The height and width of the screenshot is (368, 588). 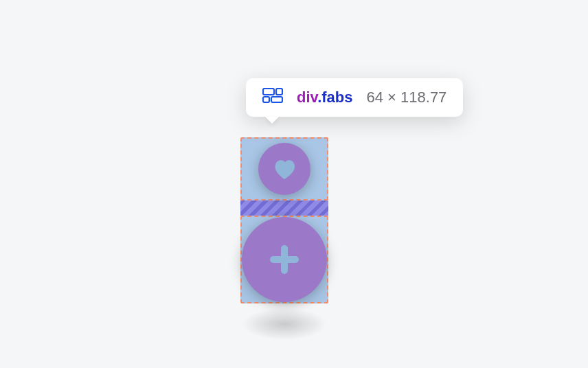 I want to click on element-tag: div, so click(x=307, y=97).